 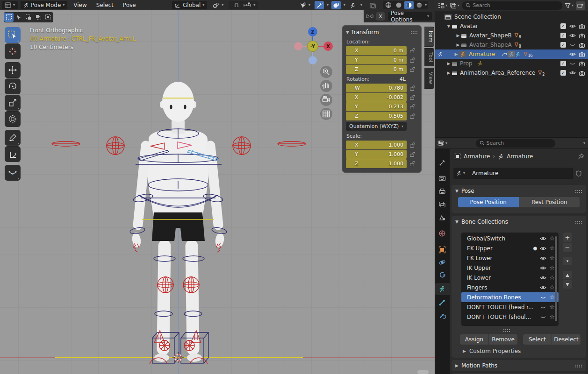 What do you see at coordinates (538, 339) in the screenshot?
I see `select-button: Select` at bounding box center [538, 339].